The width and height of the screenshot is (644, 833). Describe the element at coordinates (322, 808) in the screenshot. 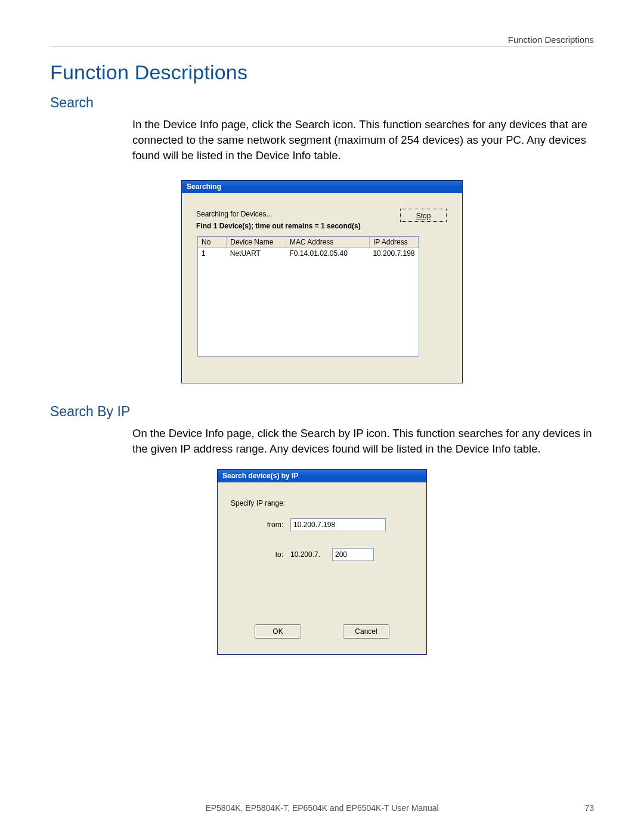

I see `footer-doc-title: EP5804K, EP5804K-T, EP6504K and EP6504K-…` at that location.